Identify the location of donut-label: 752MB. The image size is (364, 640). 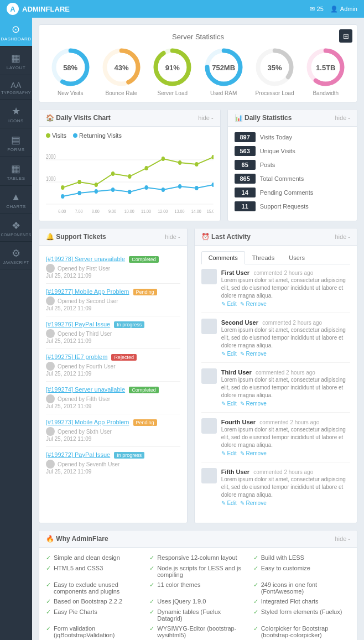
(223, 67).